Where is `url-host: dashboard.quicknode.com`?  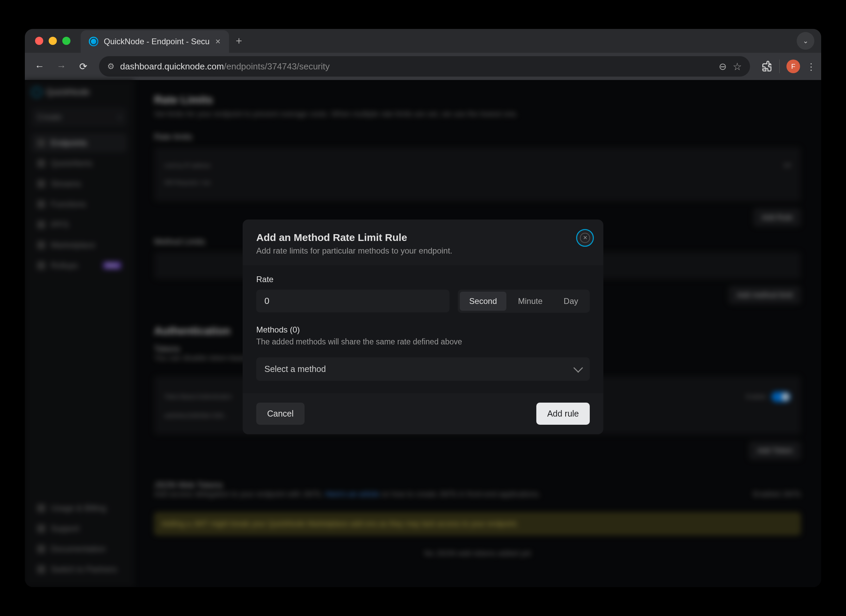 url-host: dashboard.quicknode.com is located at coordinates (172, 66).